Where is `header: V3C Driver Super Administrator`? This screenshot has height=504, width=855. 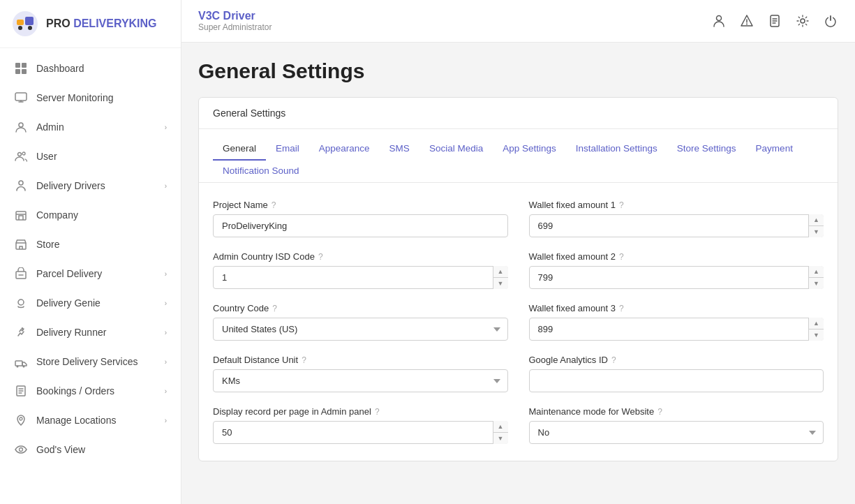 header: V3C Driver Super Administrator is located at coordinates (518, 21).